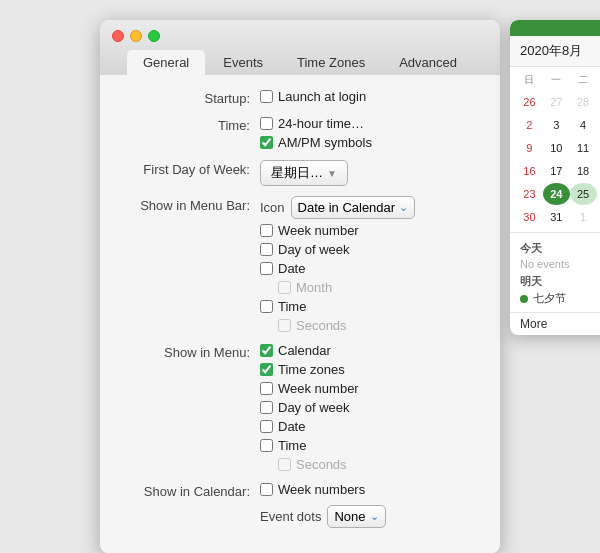 Image resolution: width=600 pixels, height=553 pixels. What do you see at coordinates (154, 36) in the screenshot?
I see `maximize-button` at bounding box center [154, 36].